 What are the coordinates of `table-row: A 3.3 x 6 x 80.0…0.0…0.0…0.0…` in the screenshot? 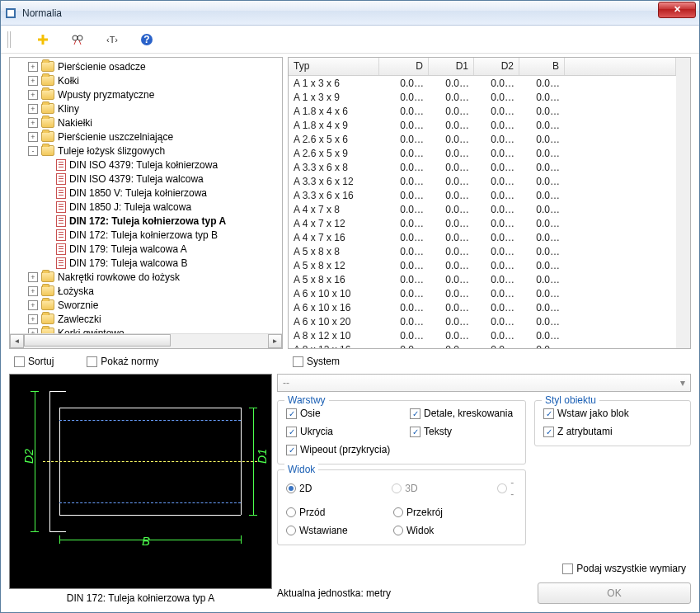 It's located at (482, 167).